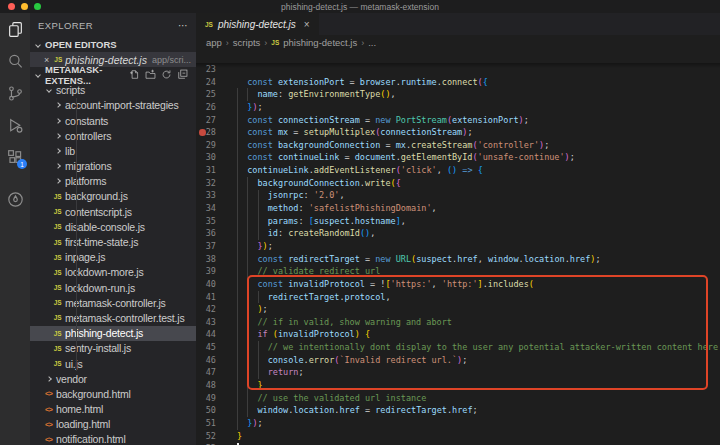 The image size is (720, 445). Describe the element at coordinates (229, 436) in the screenshot. I see `code-text: }` at that location.